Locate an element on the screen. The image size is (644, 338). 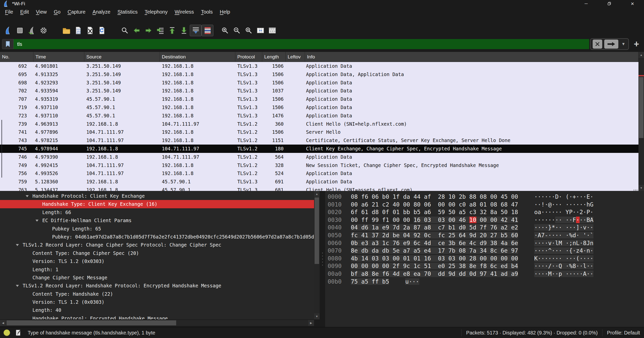
hex-bytes: 75 a5 ff b5 is located at coordinates (370, 282).